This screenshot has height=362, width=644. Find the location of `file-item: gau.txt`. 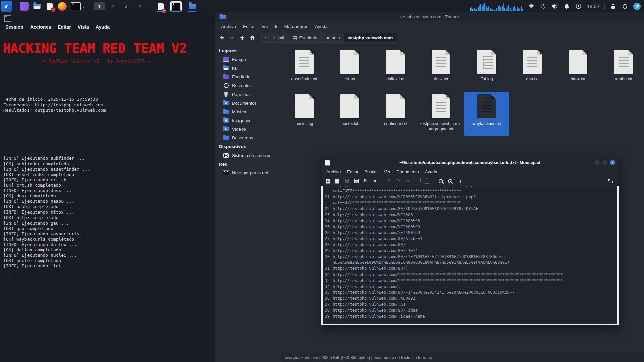

file-item: gau.txt is located at coordinates (532, 69).